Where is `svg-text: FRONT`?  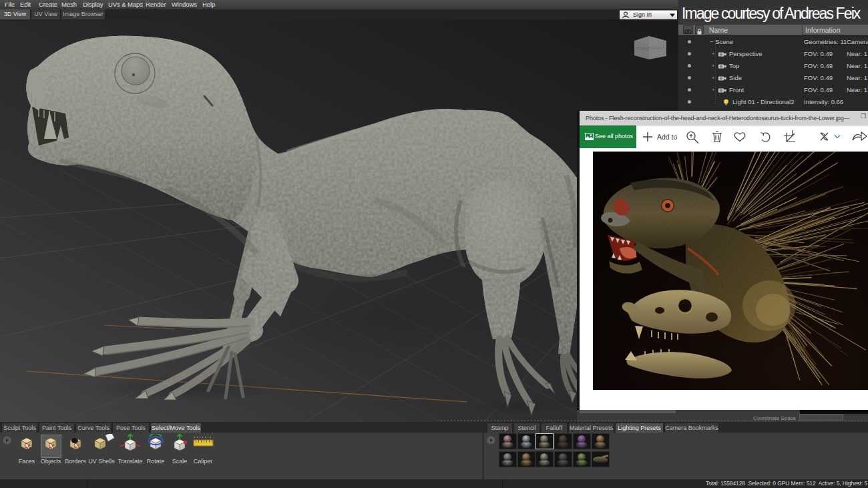 svg-text: FRONT is located at coordinates (644, 49).